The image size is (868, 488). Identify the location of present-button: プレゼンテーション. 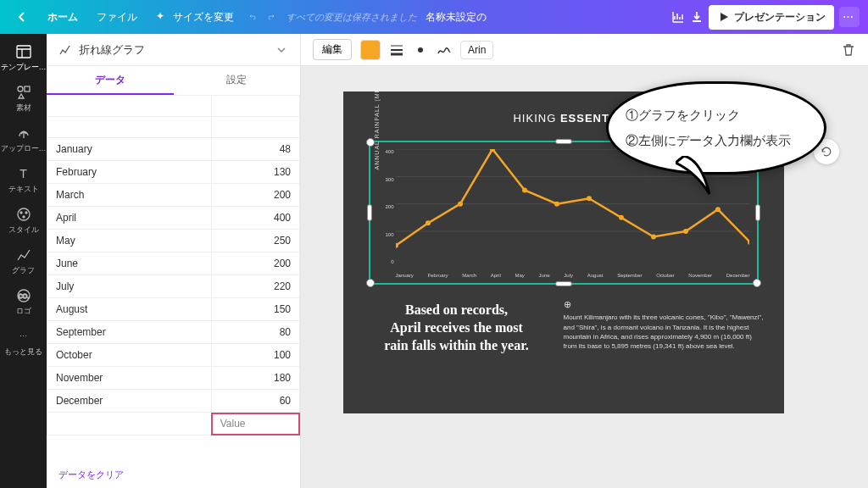
(771, 17).